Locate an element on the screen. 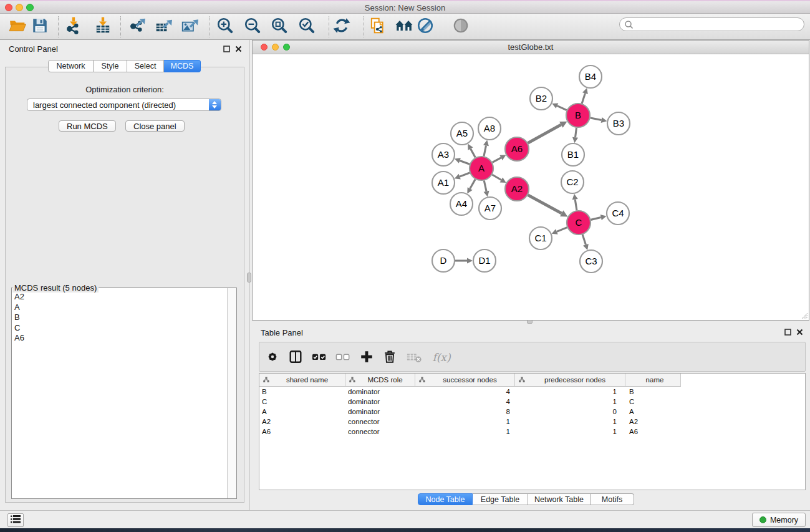  apply-function-button: f(x) is located at coordinates (441, 357).